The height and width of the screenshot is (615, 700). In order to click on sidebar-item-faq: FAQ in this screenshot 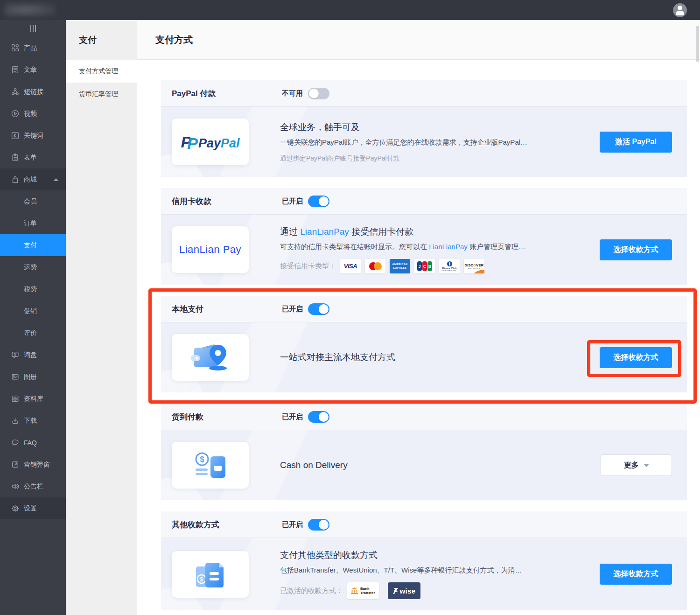, I will do `click(33, 442)`.